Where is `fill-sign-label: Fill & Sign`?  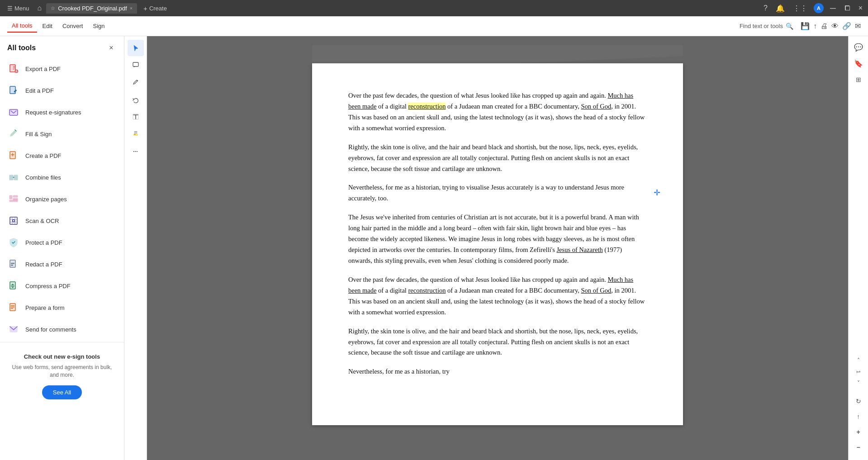
fill-sign-label: Fill & Sign is located at coordinates (39, 134).